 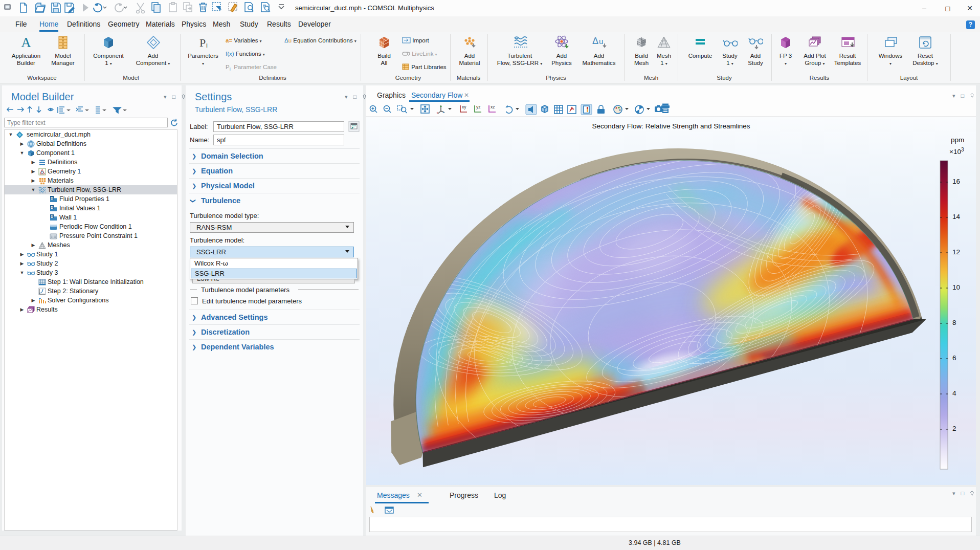 I want to click on svg-text: u, so click(x=601, y=41).